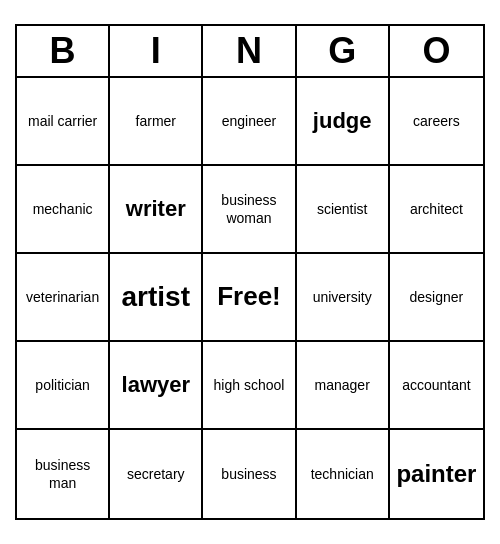  What do you see at coordinates (344, 122) in the screenshot?
I see `bingo-cell: judge` at bounding box center [344, 122].